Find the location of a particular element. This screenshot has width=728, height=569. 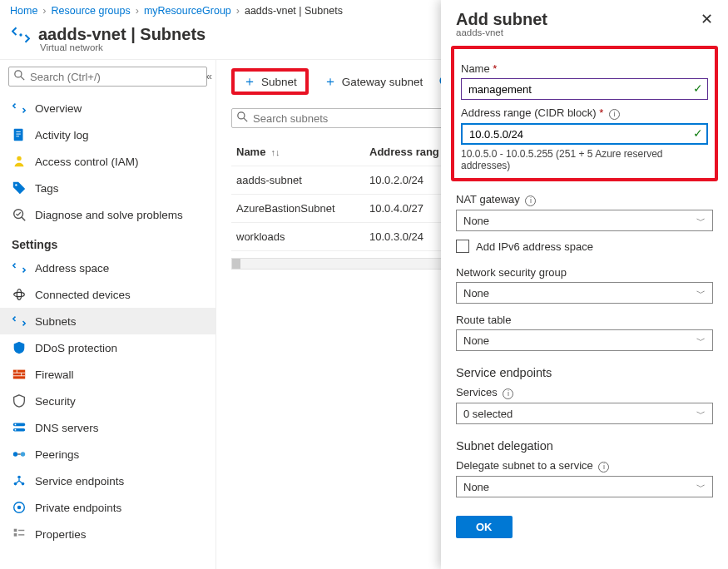

sidebar-item-firewall: Firewall is located at coordinates (108, 374).